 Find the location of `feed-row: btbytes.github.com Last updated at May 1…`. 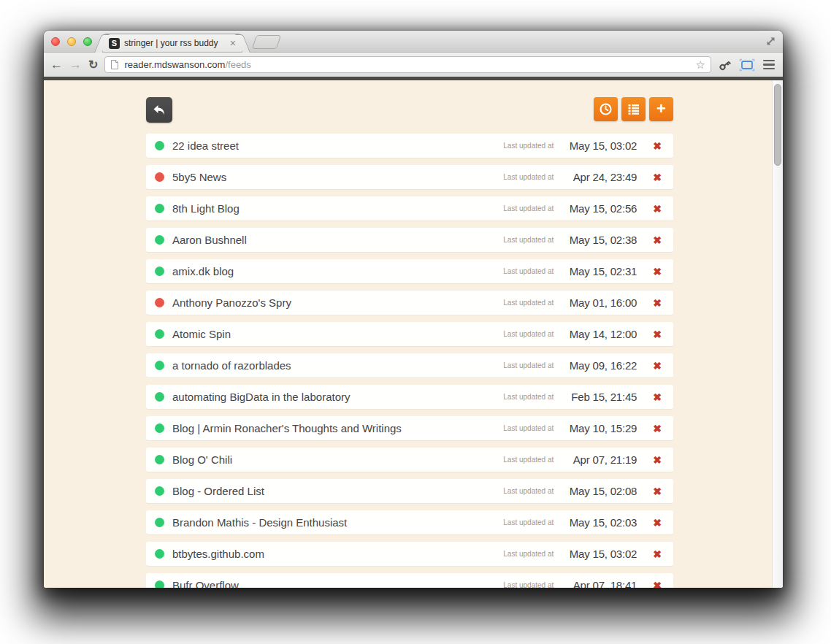

feed-row: btbytes.github.com Last updated at May 1… is located at coordinates (410, 553).